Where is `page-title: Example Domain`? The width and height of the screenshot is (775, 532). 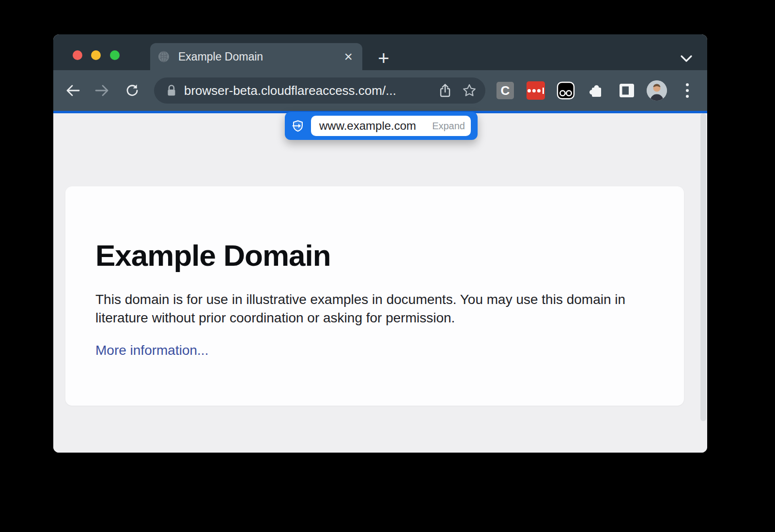
page-title: Example Domain is located at coordinates (389, 256).